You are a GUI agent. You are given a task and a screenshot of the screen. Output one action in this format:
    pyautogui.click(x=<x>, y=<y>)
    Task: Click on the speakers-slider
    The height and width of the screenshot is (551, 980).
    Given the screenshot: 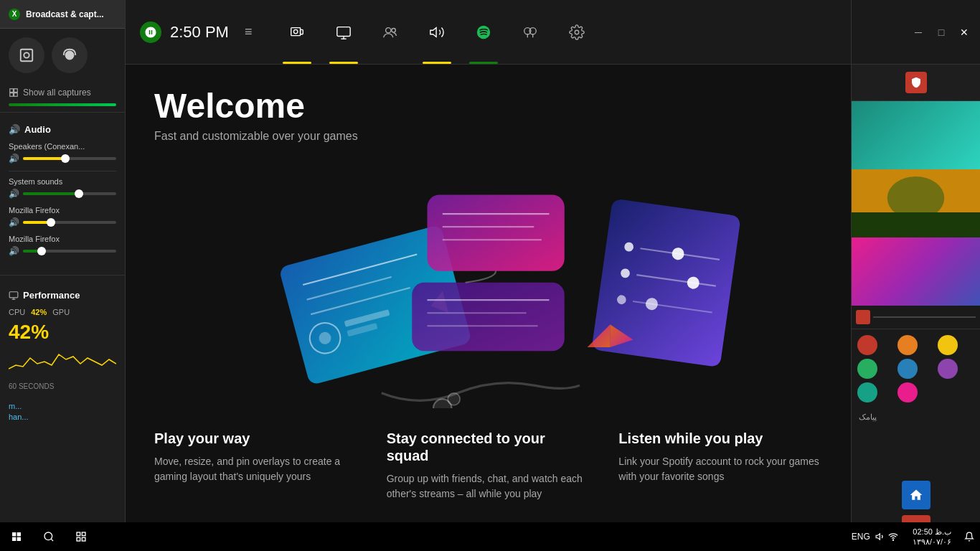 What is the action you would take?
    pyautogui.click(x=70, y=159)
    